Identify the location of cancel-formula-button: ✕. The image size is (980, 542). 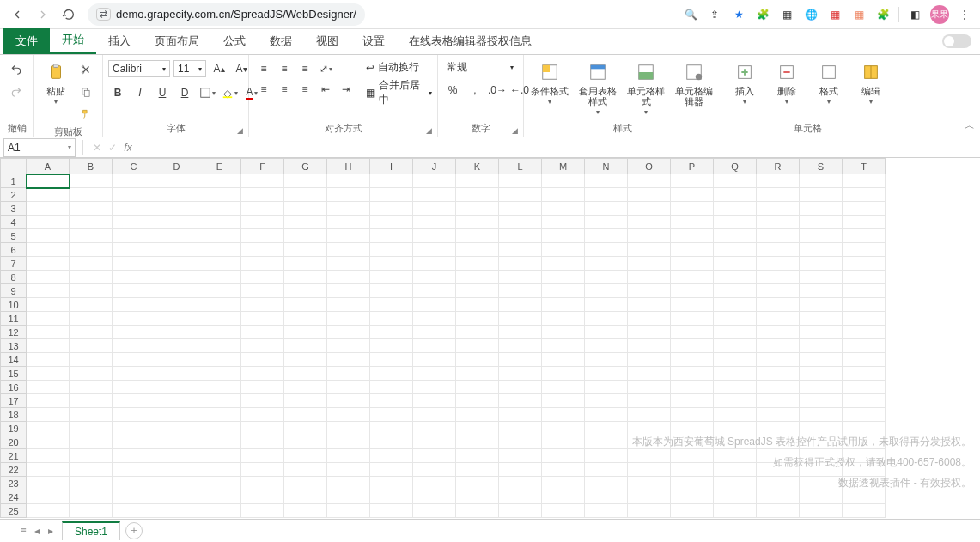
(97, 148).